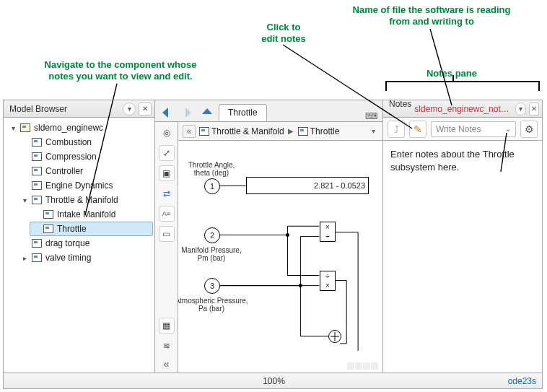 The image size is (547, 392). Describe the element at coordinates (91, 229) in the screenshot. I see `tree-item-throttle: Throttle` at that location.